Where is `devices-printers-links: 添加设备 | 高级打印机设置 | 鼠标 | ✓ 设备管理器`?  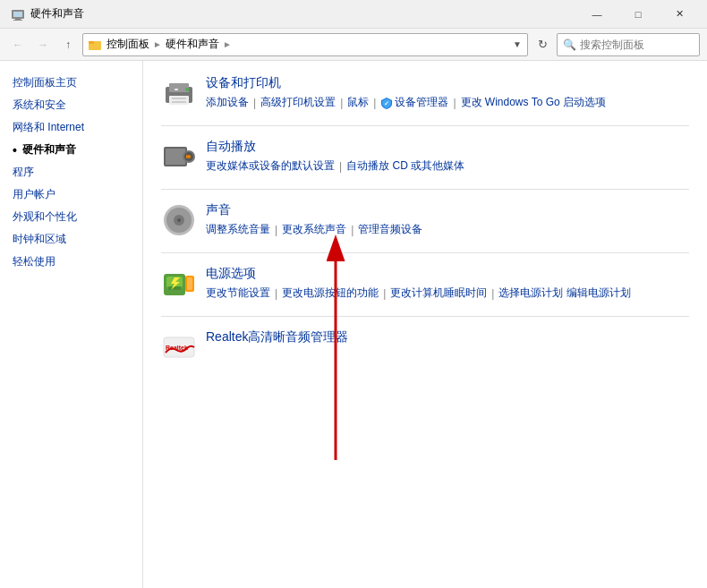 devices-printers-links: 添加设备 | 高级打印机设置 | 鼠标 | ✓ 设备管理器 is located at coordinates (447, 102).